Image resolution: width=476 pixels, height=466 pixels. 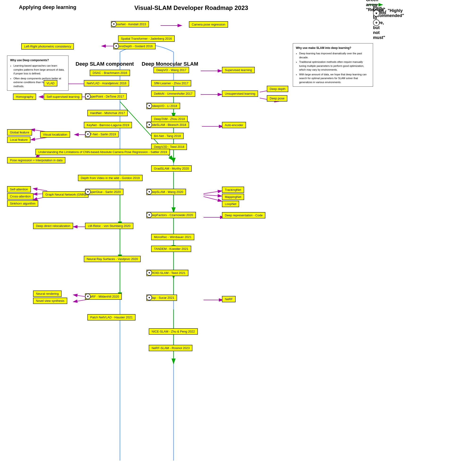 What do you see at coordinates (105, 64) in the screenshot?
I see `section-left-title: Deep SLAM component` at bounding box center [105, 64].